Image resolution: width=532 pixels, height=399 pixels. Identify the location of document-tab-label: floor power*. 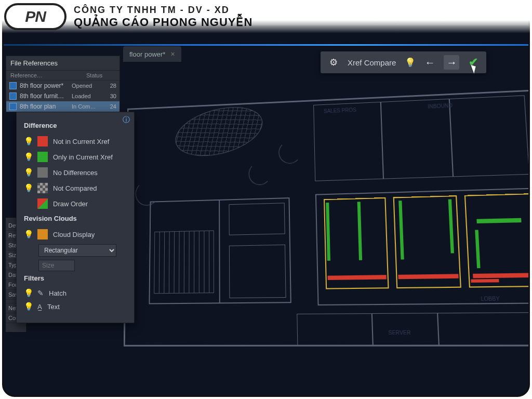
(148, 54).